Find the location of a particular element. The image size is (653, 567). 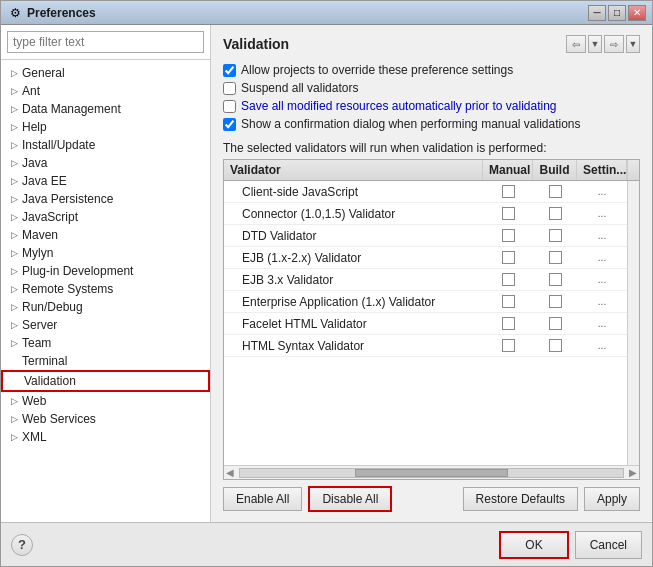

table-scrollbar is located at coordinates (633, 323).